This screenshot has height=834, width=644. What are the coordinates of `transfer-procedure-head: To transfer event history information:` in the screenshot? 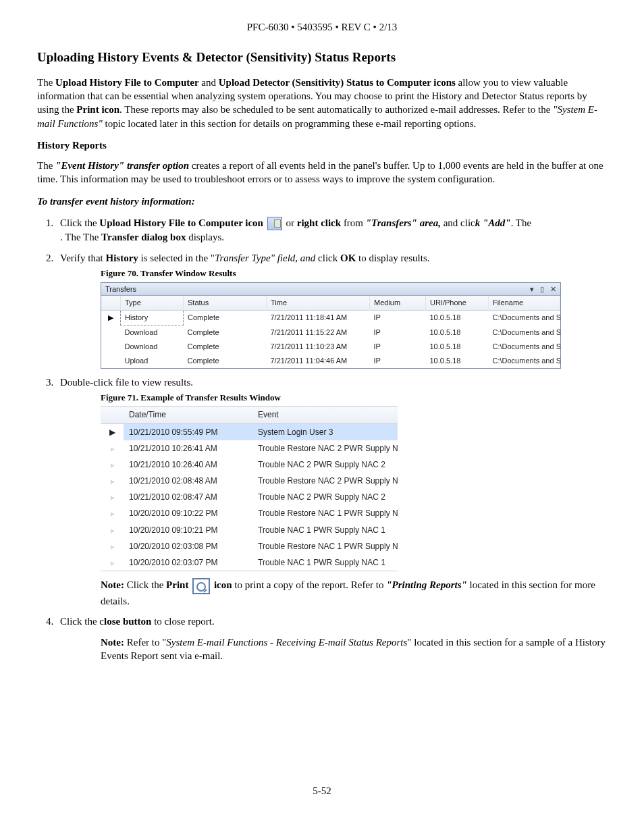 It's located at (322, 201).